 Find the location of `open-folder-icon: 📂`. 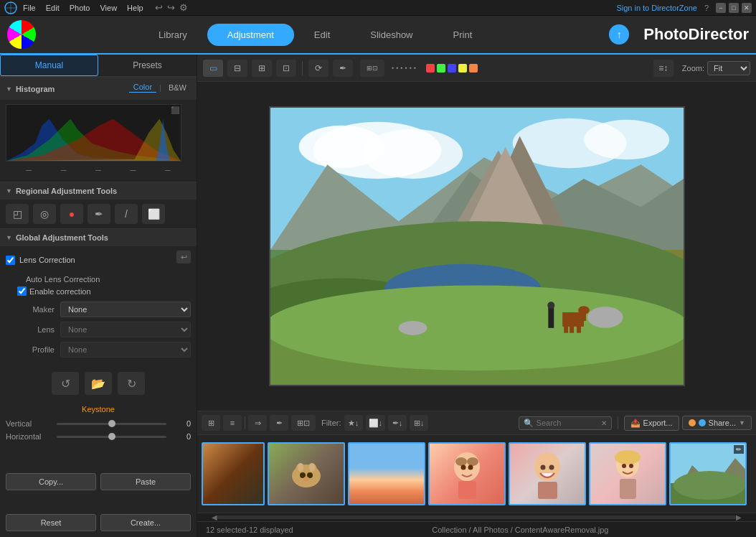

open-folder-icon: 📂 is located at coordinates (98, 383).